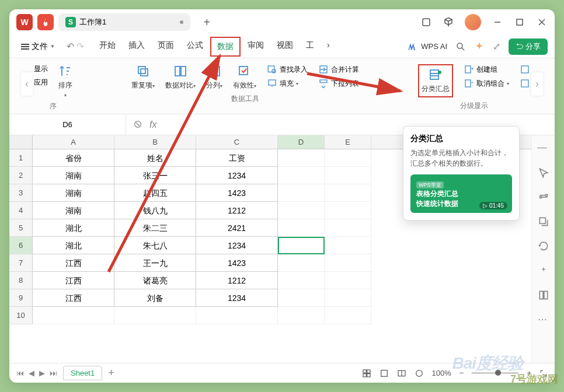 The width and height of the screenshot is (564, 392). What do you see at coordinates (287, 83) in the screenshot?
I see `ribbon-item-fill: 填充▾` at bounding box center [287, 83].